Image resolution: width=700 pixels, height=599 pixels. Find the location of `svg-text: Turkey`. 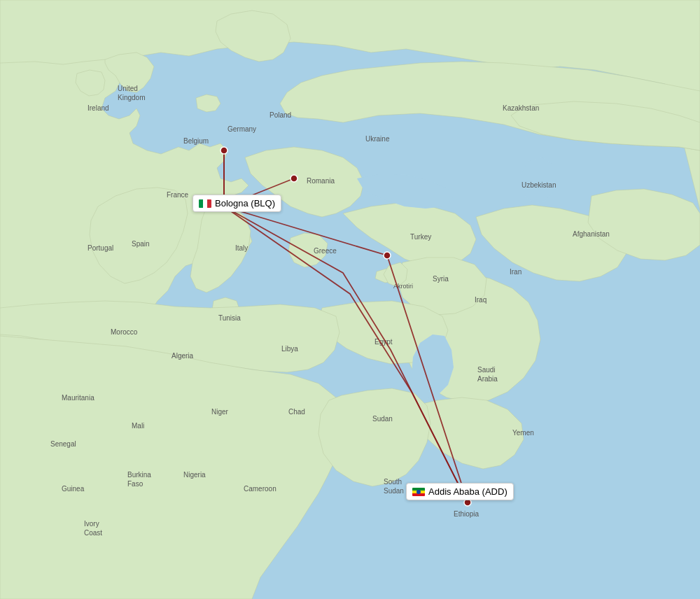

svg-text: Turkey is located at coordinates (421, 237).